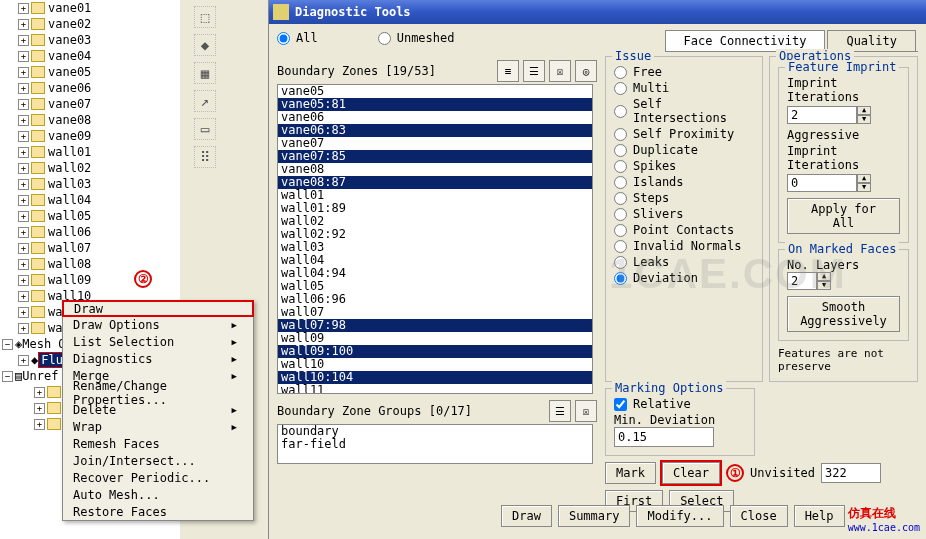 This screenshot has width=926, height=539. Describe the element at coordinates (158, 444) in the screenshot. I see `ctx-remesh-faces: Remesh Faces` at that location.